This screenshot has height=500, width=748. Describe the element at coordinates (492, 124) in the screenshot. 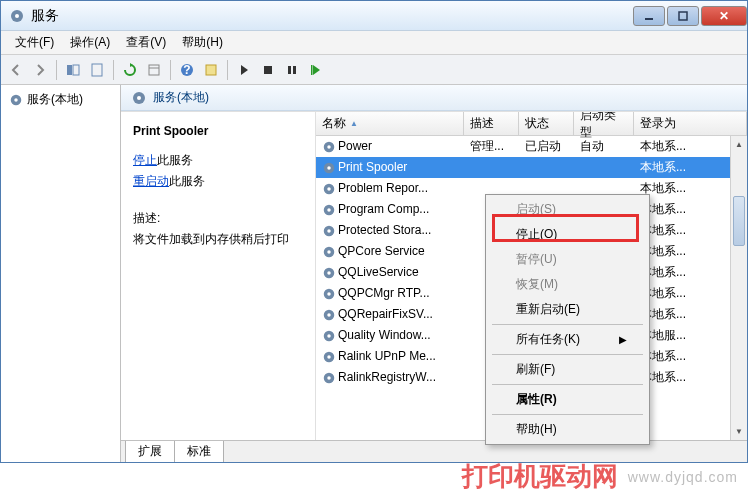

I see `column-description: 描述` at that location.